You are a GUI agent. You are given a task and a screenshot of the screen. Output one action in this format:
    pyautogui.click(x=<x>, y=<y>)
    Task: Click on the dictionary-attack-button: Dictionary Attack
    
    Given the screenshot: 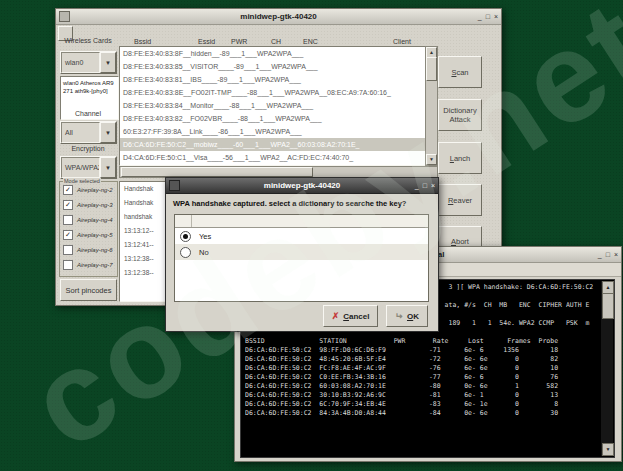 What is the action you would take?
    pyautogui.click(x=460, y=115)
    